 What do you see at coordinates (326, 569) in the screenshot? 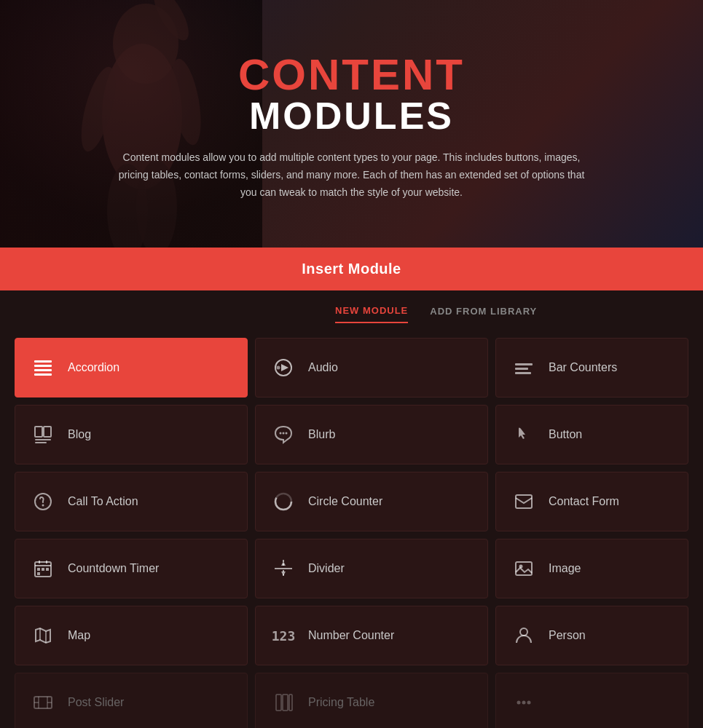
I see `divider-label: Divider` at bounding box center [326, 569].